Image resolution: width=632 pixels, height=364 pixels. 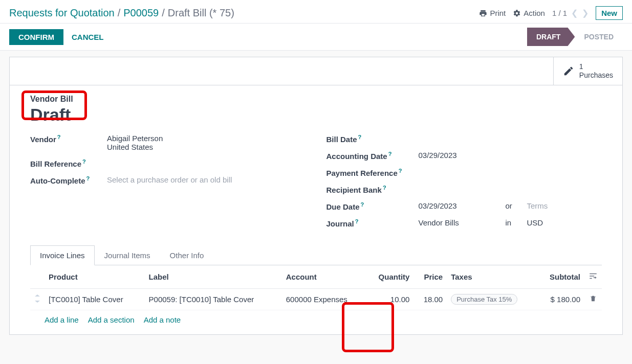 What do you see at coordinates (36, 37) in the screenshot?
I see `confirm-button: CONFIRM` at bounding box center [36, 37].